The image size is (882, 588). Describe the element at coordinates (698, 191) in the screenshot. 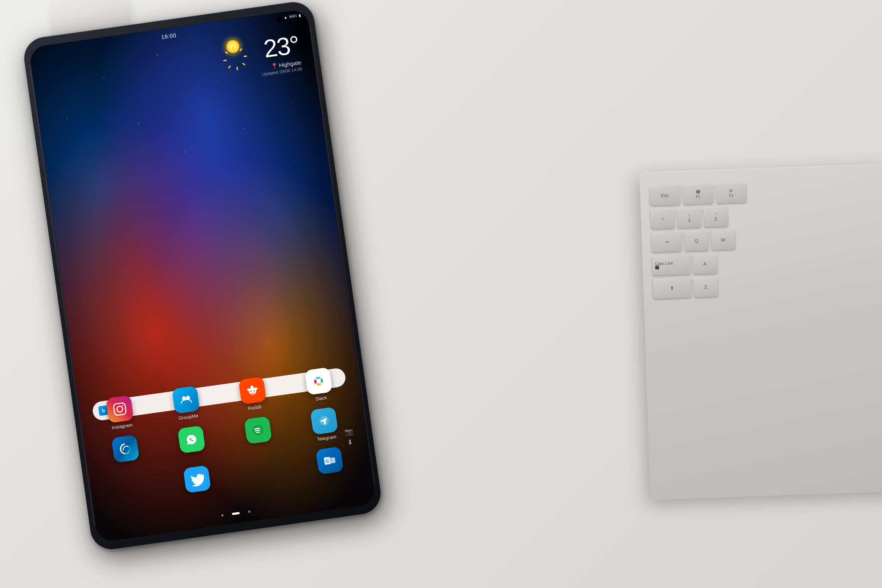

I see `key-f1-icon: 🔇` at that location.